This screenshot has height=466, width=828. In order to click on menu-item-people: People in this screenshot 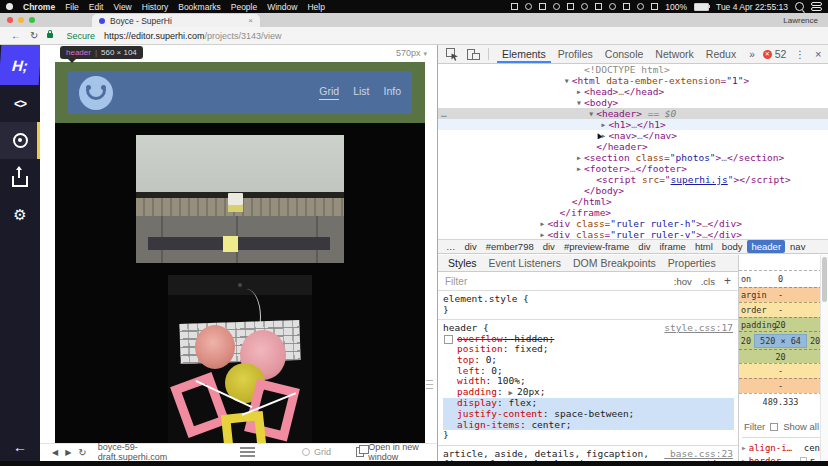, I will do `click(244, 7)`.